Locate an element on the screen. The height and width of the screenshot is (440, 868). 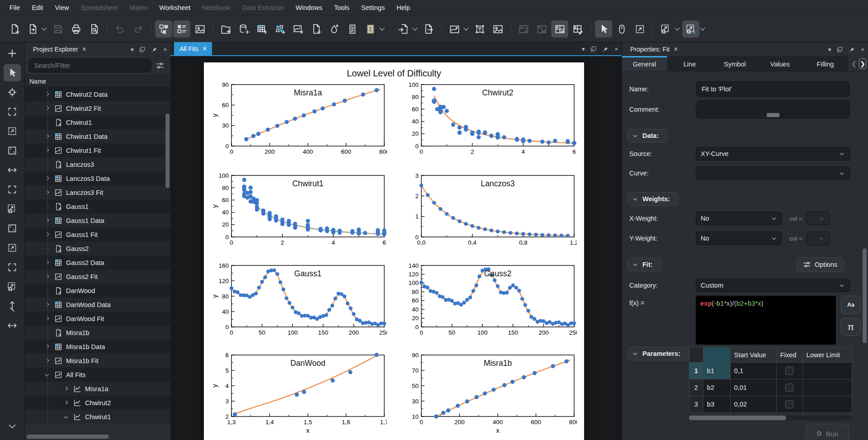
properties-tab-values: Values is located at coordinates (780, 63).